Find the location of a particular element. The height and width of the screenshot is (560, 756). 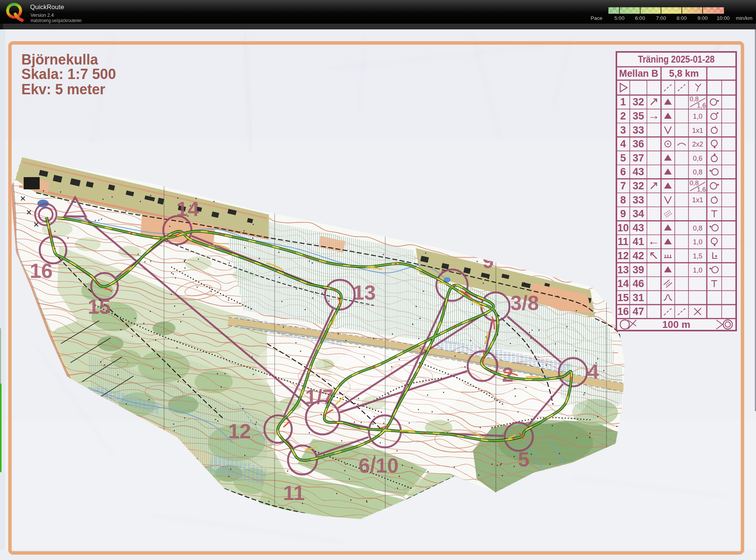

svg-text: 35 is located at coordinates (638, 116).